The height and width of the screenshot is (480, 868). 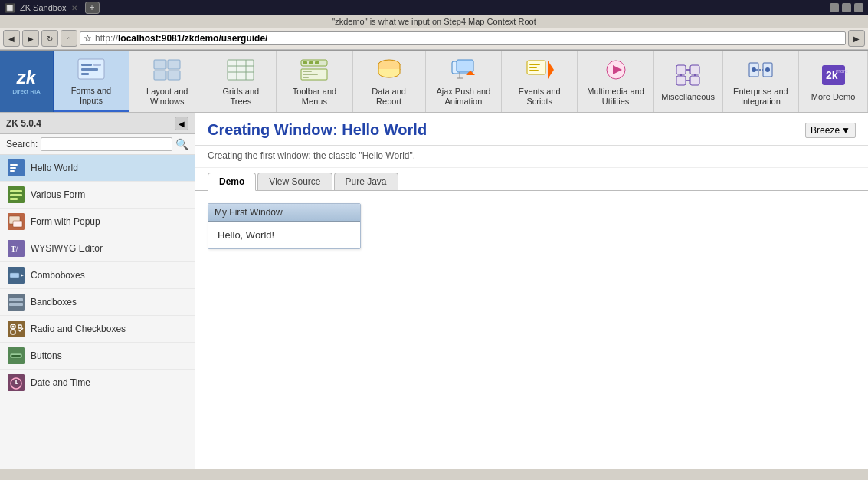 I want to click on ajax-icon, so click(x=463, y=70).